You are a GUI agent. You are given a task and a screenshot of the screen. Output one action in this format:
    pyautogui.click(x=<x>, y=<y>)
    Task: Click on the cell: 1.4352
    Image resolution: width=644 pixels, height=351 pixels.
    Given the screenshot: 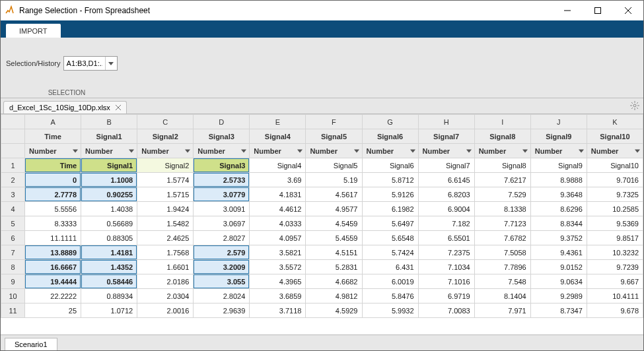 What is the action you would take?
    pyautogui.click(x=110, y=267)
    